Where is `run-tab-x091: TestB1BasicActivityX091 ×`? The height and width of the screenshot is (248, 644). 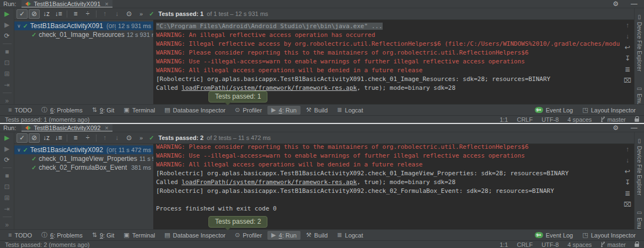 run-tab-x091: TestB1BasicActivityX091 × is located at coordinates (67, 4).